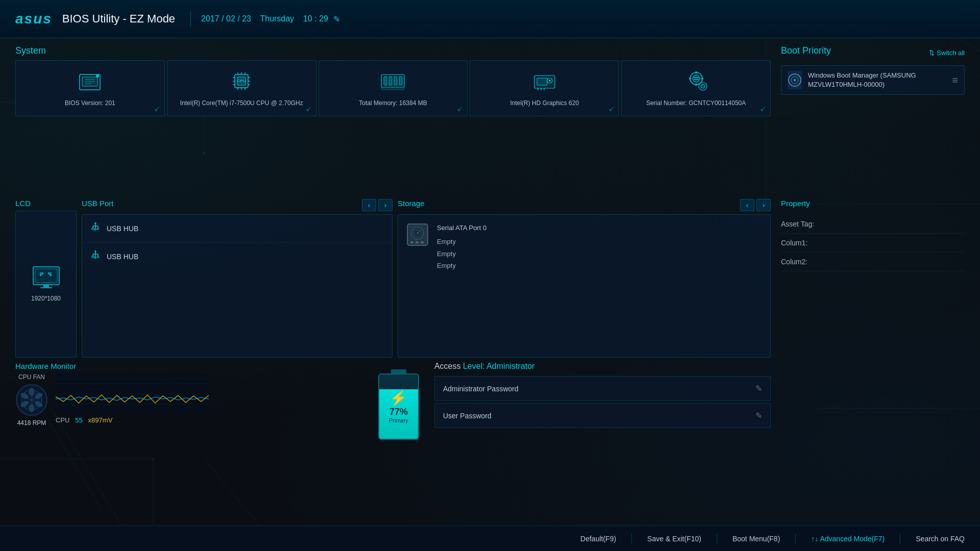  I want to click on storage-slot-1: Empty, so click(461, 254).